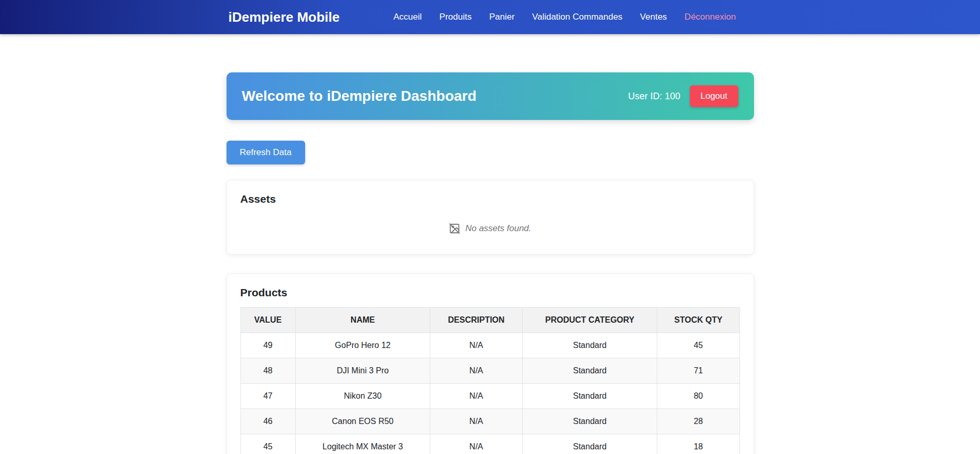 The width and height of the screenshot is (980, 454). What do you see at coordinates (268, 345) in the screenshot?
I see `cell-value: 49` at bounding box center [268, 345].